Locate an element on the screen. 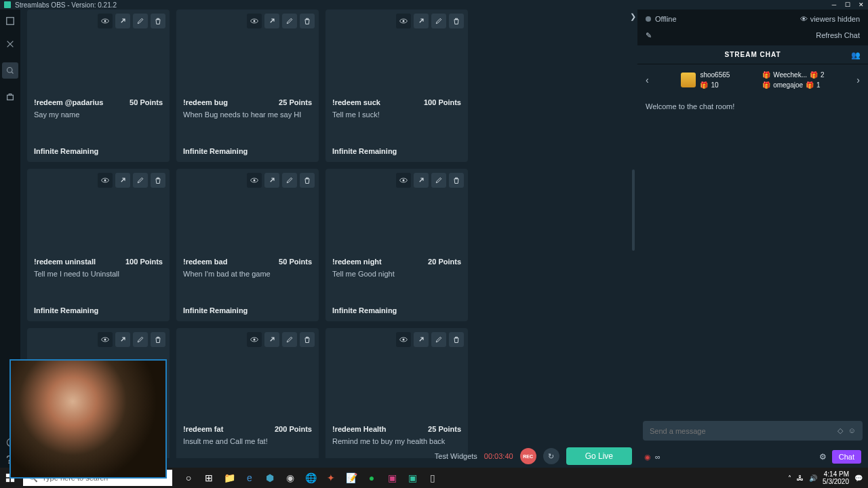 This screenshot has width=868, height=488. chat-send-button: Chat is located at coordinates (846, 457).